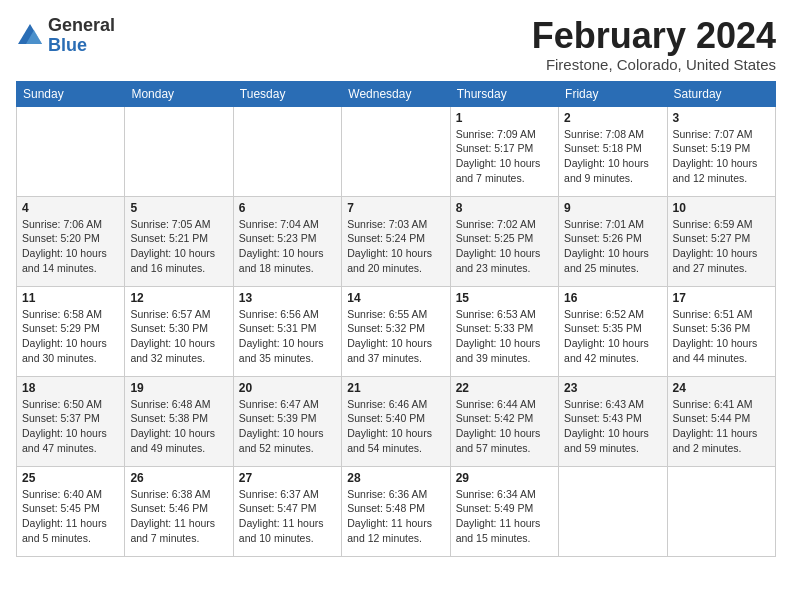  What do you see at coordinates (396, 44) in the screenshot?
I see `header: General Blue February 2024 Firestone, Co…` at bounding box center [396, 44].